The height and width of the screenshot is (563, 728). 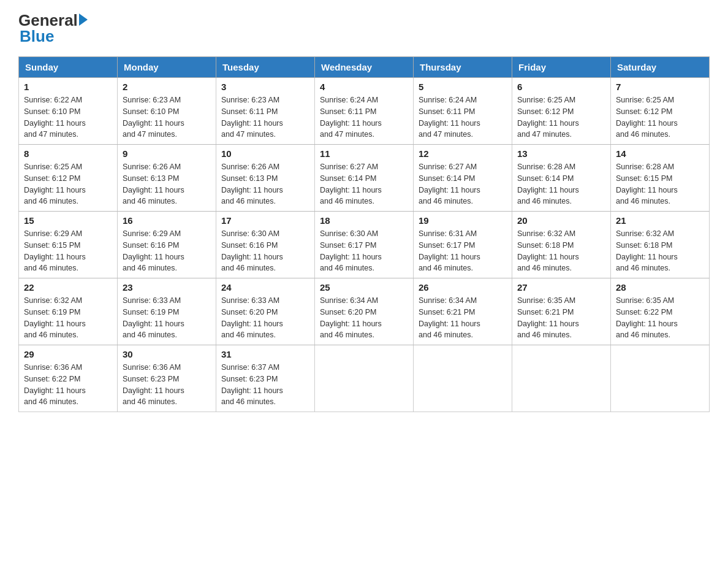 I want to click on calendar-cell: 2Sunrise: 6:23 AMSunset: 6:10 PMDaylight…, so click(x=167, y=112).